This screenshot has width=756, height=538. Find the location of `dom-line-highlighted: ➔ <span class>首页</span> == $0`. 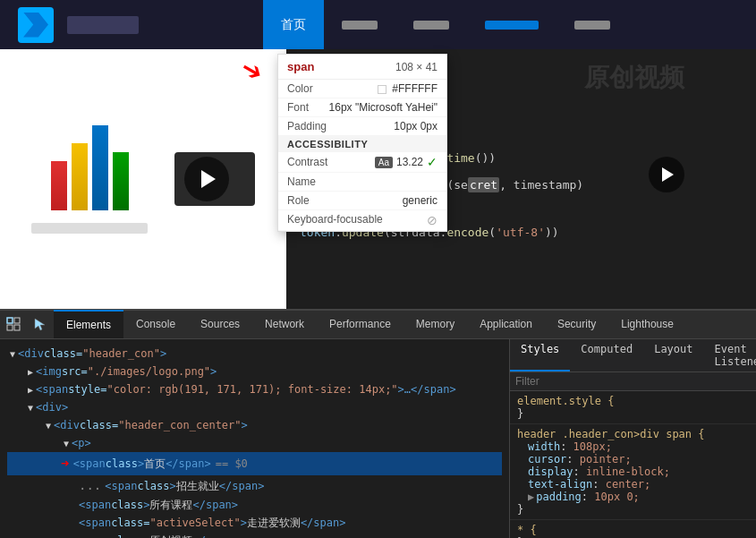

dom-line-highlighted: ➔ <span class>首页</span> == $0 is located at coordinates (254, 464).